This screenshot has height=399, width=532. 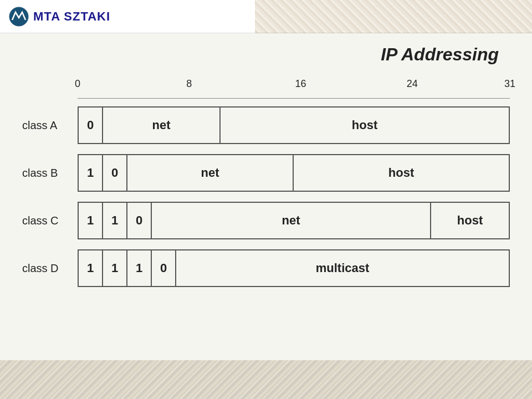 I want to click on class-b-bit0: 1, so click(x=91, y=173).